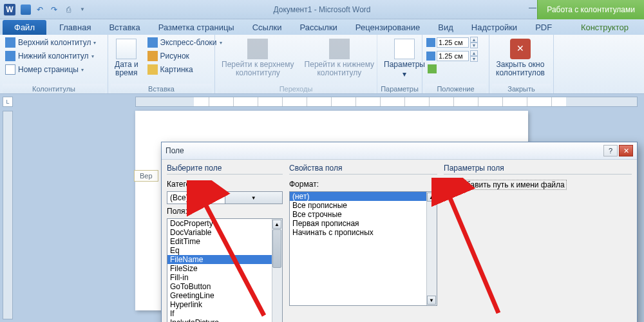  What do you see at coordinates (258, 49) in the screenshot?
I see `goto-header-icon` at bounding box center [258, 49].